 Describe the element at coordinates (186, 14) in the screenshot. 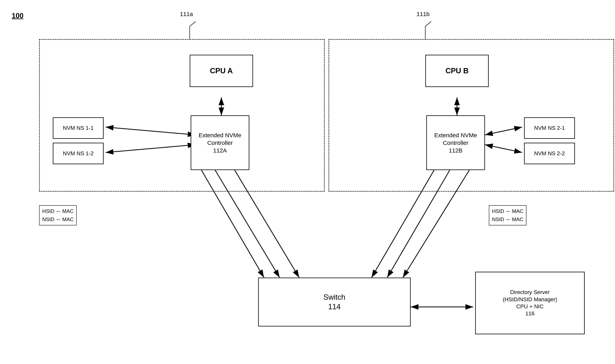

I see `label-111a: 111a` at that location.